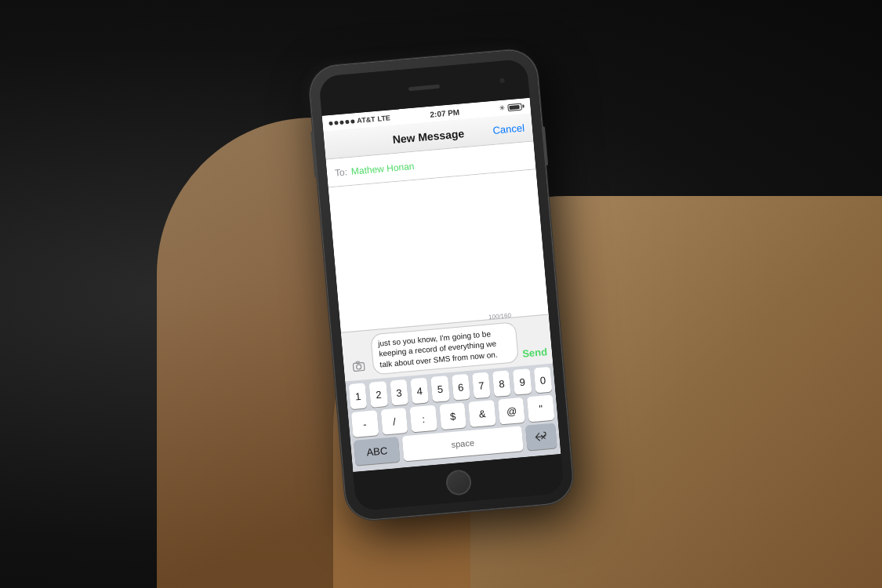 This screenshot has height=588, width=882. What do you see at coordinates (394, 422) in the screenshot?
I see `key-slash: /` at bounding box center [394, 422].